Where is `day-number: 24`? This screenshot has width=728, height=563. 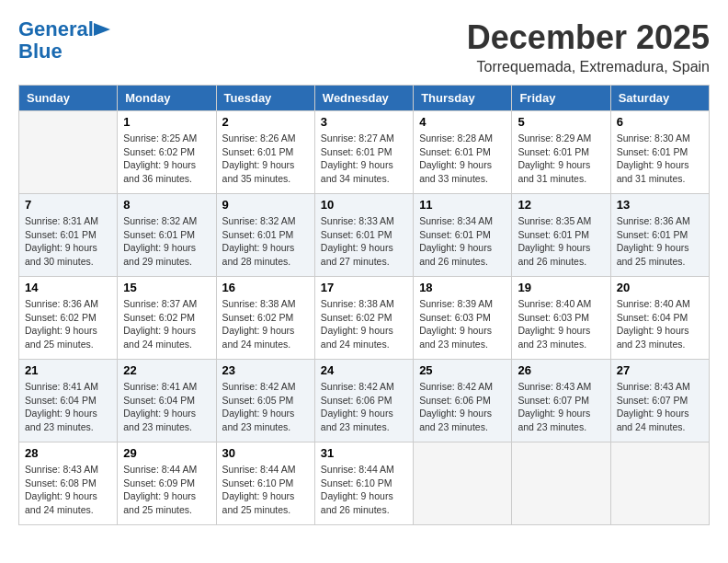
day-number: 24 is located at coordinates (364, 370).